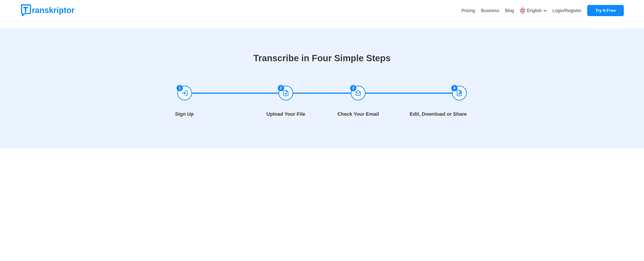 The image size is (644, 261). I want to click on hero-title: Transcribe in Four Simple Steps, so click(322, 58).